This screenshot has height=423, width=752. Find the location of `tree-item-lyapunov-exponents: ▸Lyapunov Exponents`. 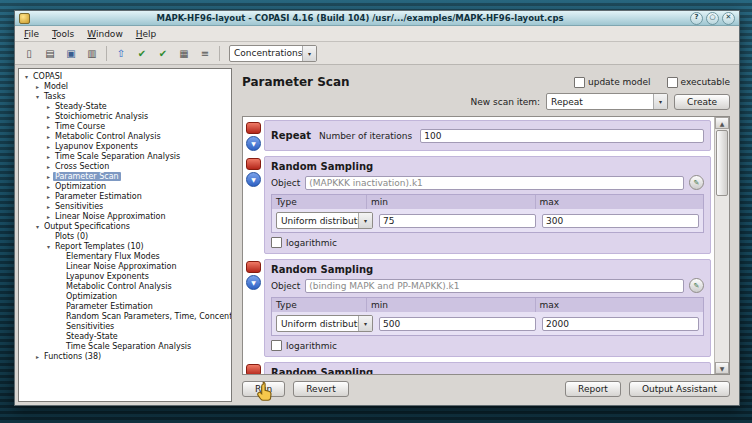

tree-item-lyapunov-exponents: ▸Lyapunov Exponents is located at coordinates (125, 146).